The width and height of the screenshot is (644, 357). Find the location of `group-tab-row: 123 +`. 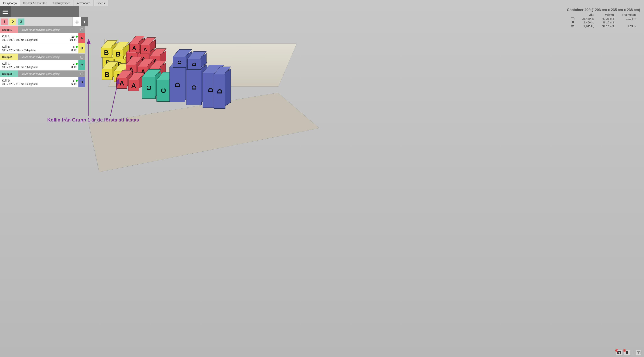

group-tab-row: 123 + is located at coordinates (44, 22).